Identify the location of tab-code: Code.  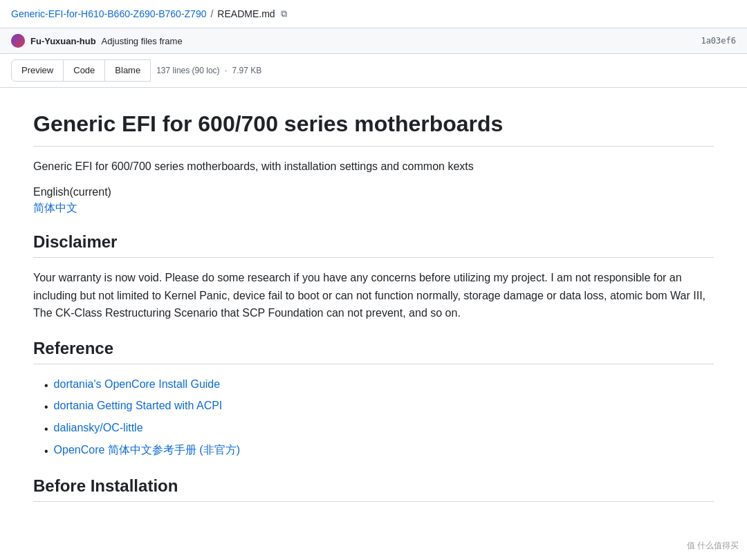
(84, 71).